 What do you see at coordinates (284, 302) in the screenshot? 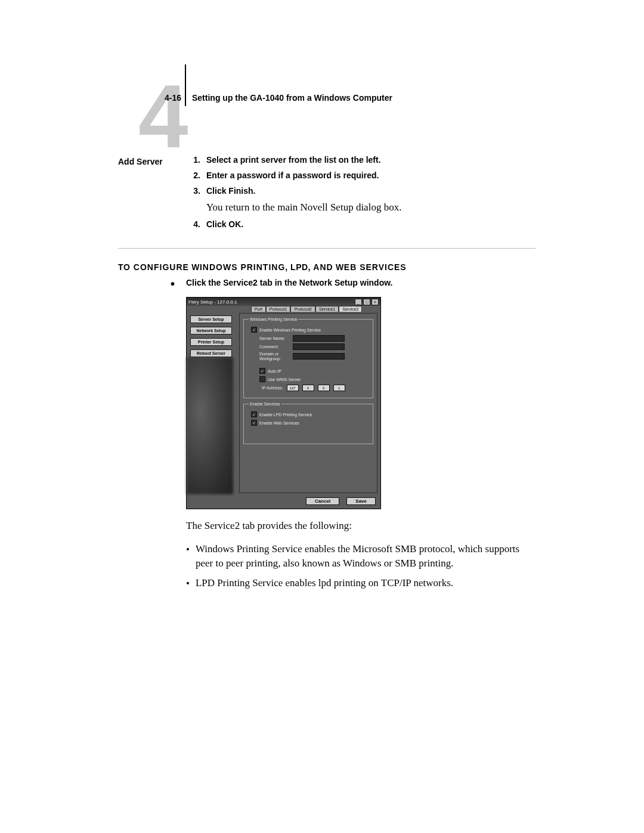
I see `titlebar: Fiery Setup - 127.0.0.1 _ □ ×` at bounding box center [284, 302].